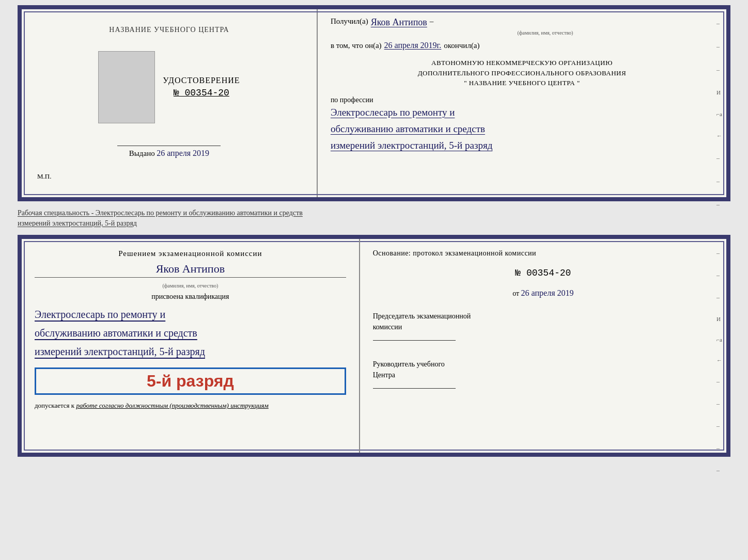  Describe the element at coordinates (190, 314) in the screenshot. I see `qual-line1: Электрослесарь по ремонту и` at that location.